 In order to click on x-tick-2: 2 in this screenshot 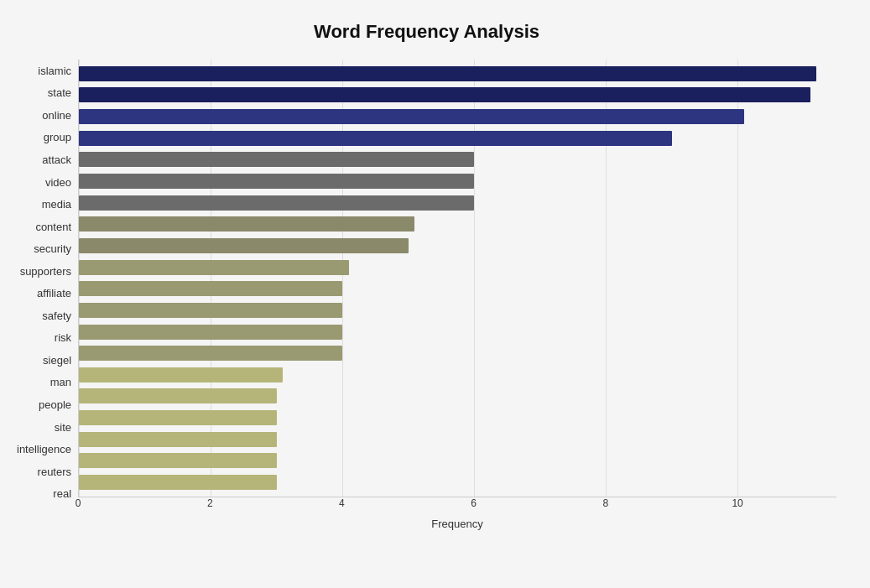, I will do `click(210, 503)`.